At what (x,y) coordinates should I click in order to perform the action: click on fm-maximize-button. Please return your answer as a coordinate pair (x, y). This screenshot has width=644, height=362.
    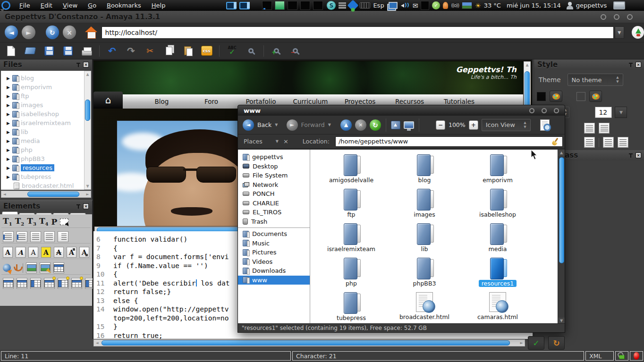
    Looking at the image, I should click on (544, 110).